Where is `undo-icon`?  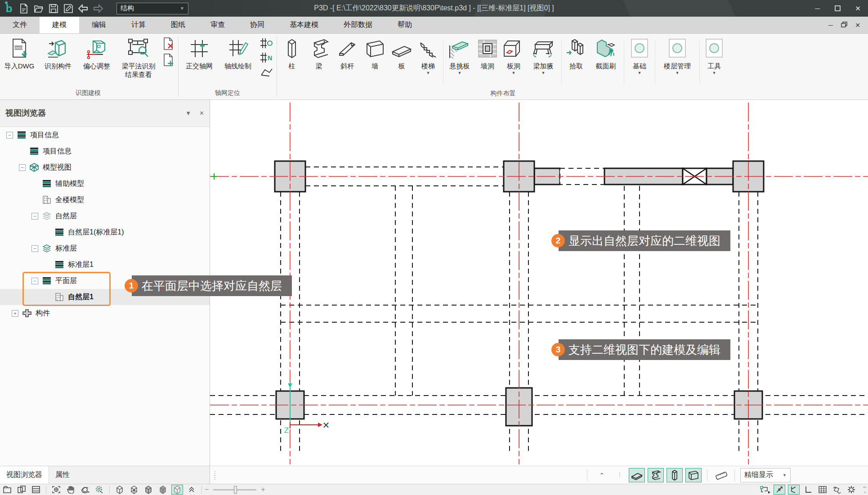 undo-icon is located at coordinates (83, 9).